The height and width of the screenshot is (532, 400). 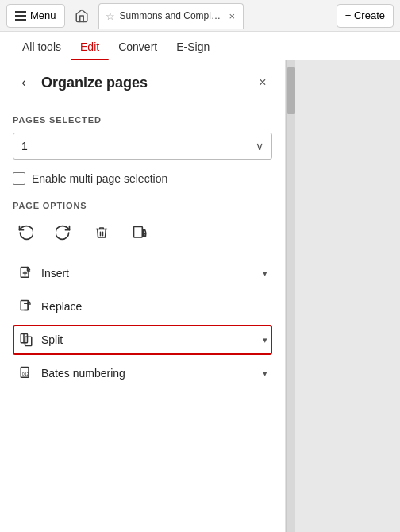 I want to click on bates-action: 012 Bates numbering ▾, so click(x=143, y=373).